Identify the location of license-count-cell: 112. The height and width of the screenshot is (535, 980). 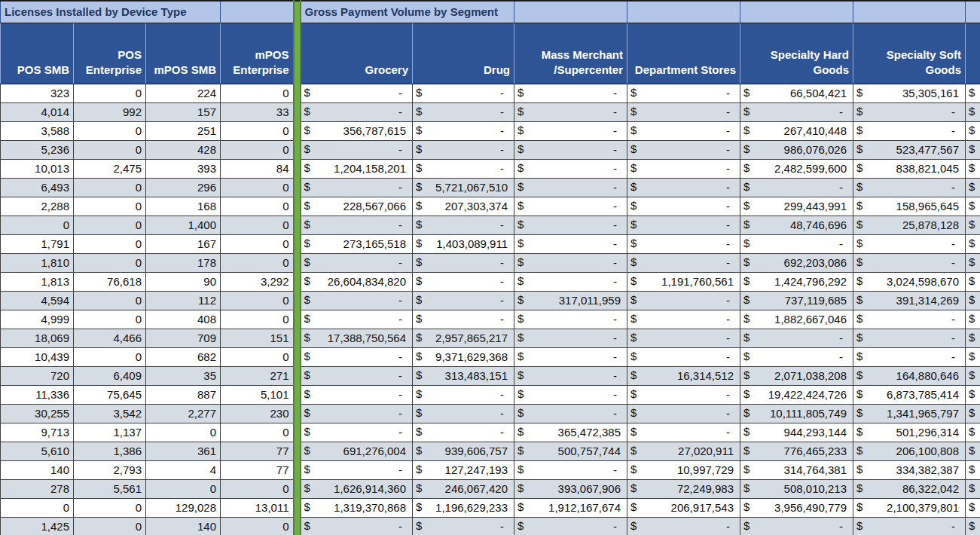
(184, 300).